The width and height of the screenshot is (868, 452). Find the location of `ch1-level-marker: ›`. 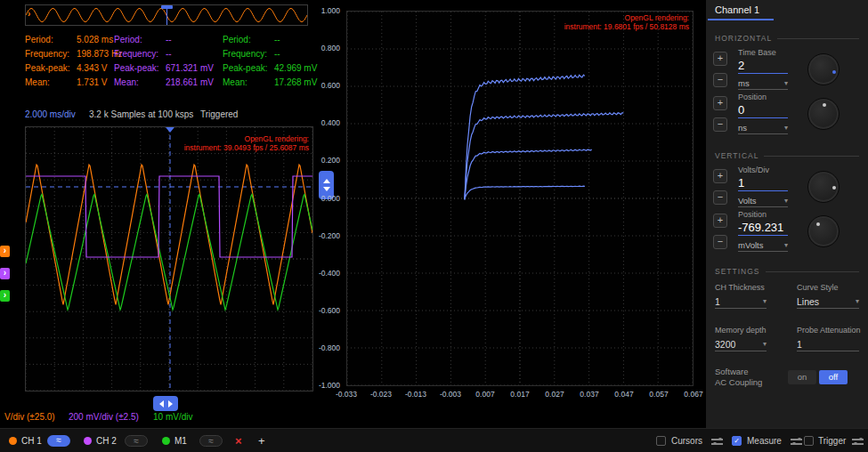

ch1-level-marker: › is located at coordinates (5, 251).